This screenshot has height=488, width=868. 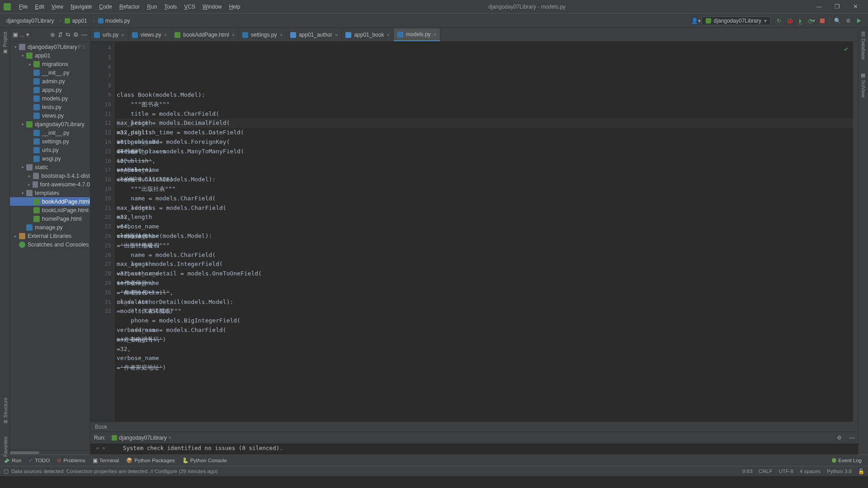 What do you see at coordinates (21, 34) in the screenshot?
I see `project-view-dropdown: ▣ ... ▾` at bounding box center [21, 34].